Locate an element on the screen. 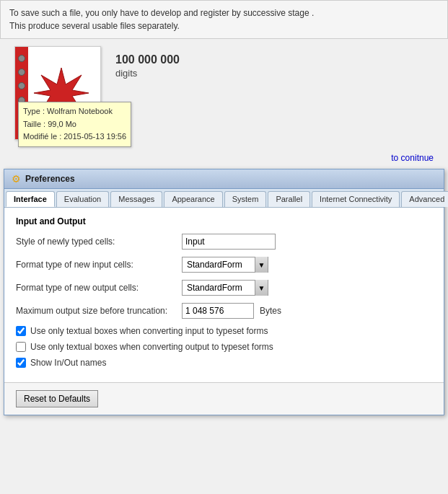 The width and height of the screenshot is (448, 494). tab-interface: Interface is located at coordinates (30, 199).